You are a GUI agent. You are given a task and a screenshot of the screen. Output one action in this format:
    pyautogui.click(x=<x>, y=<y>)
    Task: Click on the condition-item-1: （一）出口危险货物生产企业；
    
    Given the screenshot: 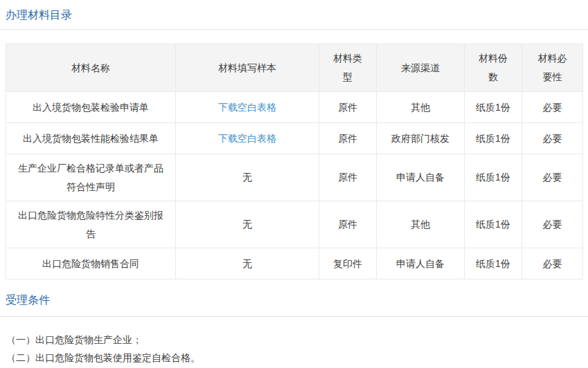 What is the action you would take?
    pyautogui.click(x=297, y=340)
    